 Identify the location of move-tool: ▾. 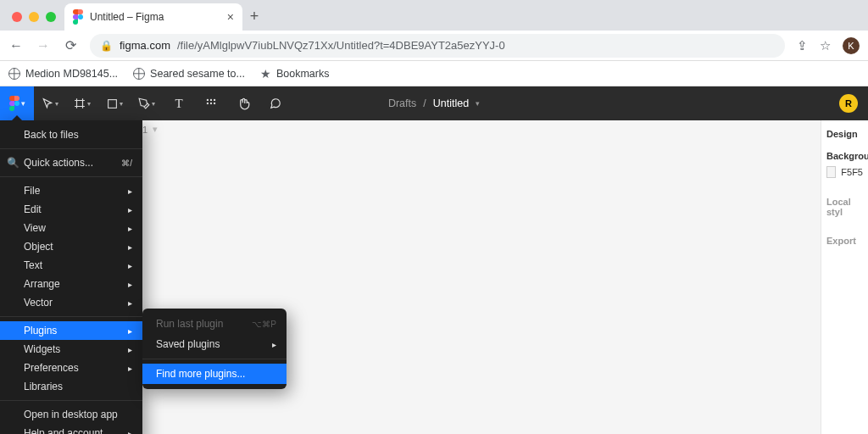
(50, 103).